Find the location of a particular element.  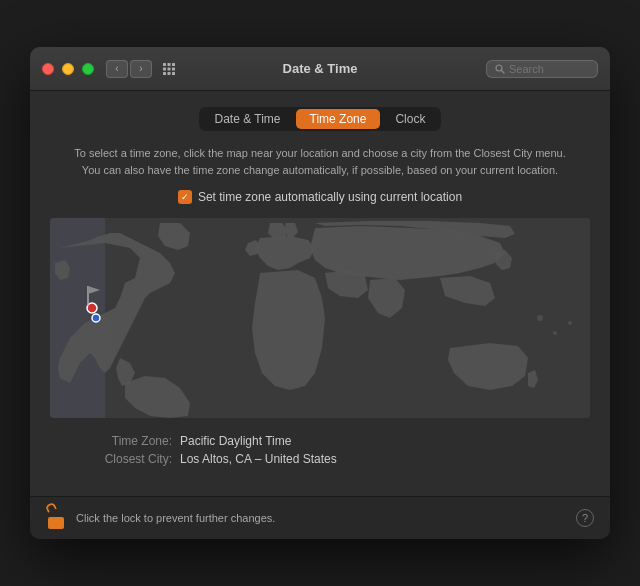

tab-clock: Clock is located at coordinates (410, 119).